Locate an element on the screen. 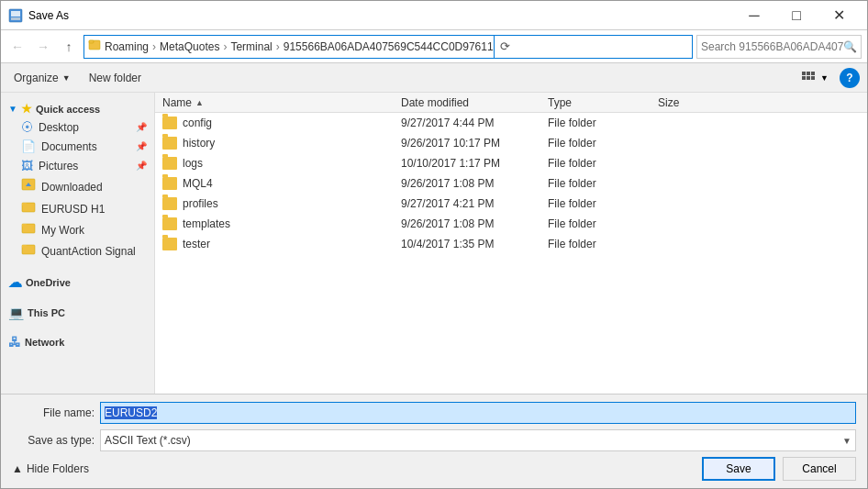  toolbar: Organize ▼ New folder ▼ ? is located at coordinates (434, 78).